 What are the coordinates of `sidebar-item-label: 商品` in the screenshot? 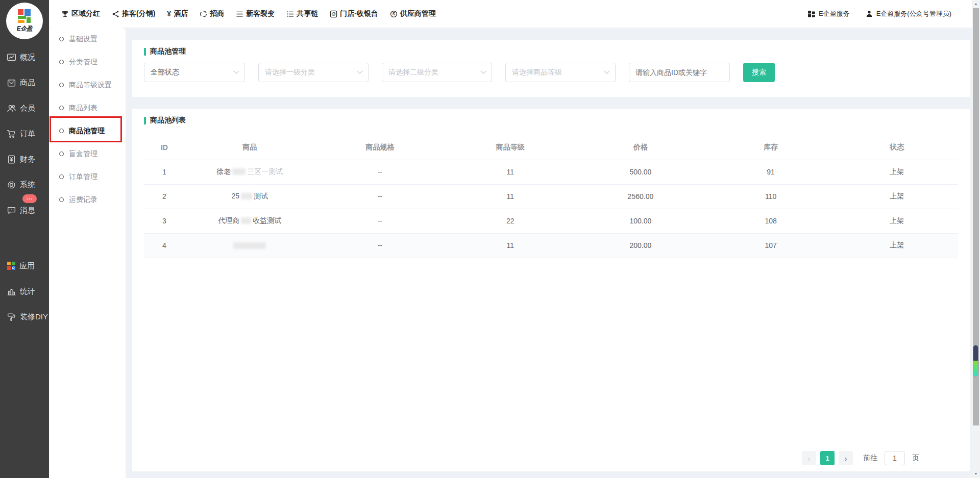 It's located at (28, 83).